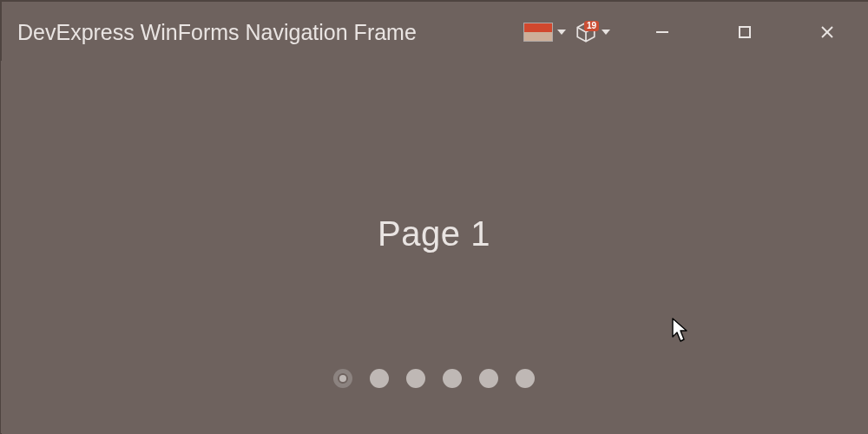  Describe the element at coordinates (586, 32) in the screenshot. I see `cube-icon: 19` at that location.